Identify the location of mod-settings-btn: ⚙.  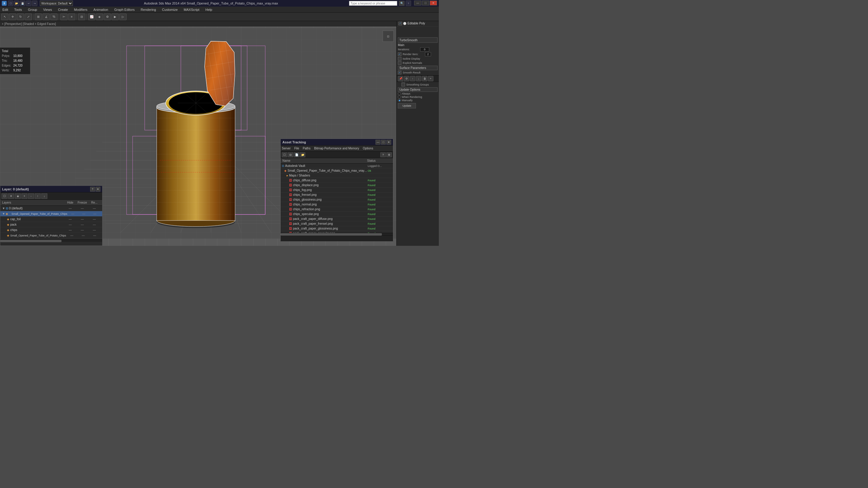
(407, 79).